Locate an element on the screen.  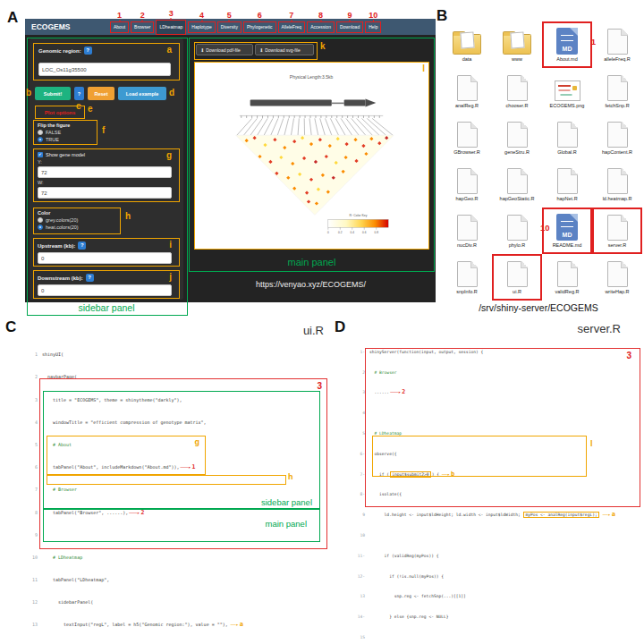
svg-text: 0.8 is located at coordinates (377, 233).